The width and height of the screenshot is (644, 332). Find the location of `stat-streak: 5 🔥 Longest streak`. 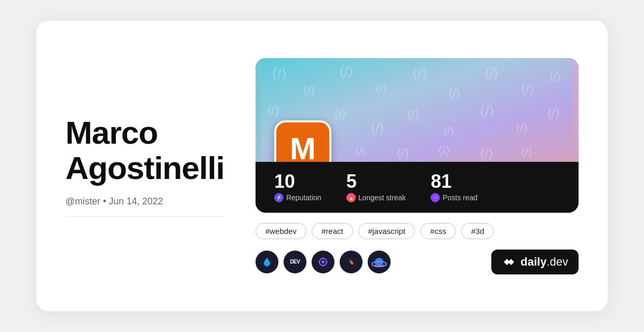

stat-streak: 5 🔥 Longest streak is located at coordinates (376, 187).